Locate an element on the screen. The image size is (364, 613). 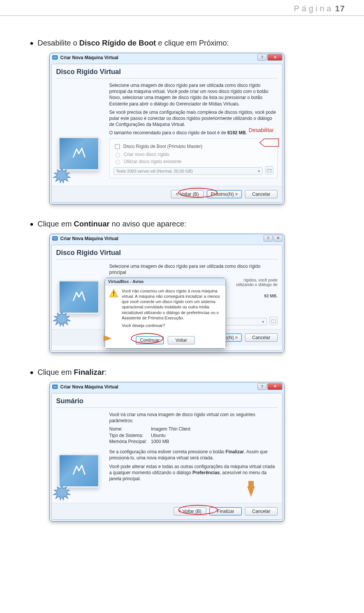
checkbox-boot-disk: Disco Rígido de Boot (Primário Master) is located at coordinates (193, 146).